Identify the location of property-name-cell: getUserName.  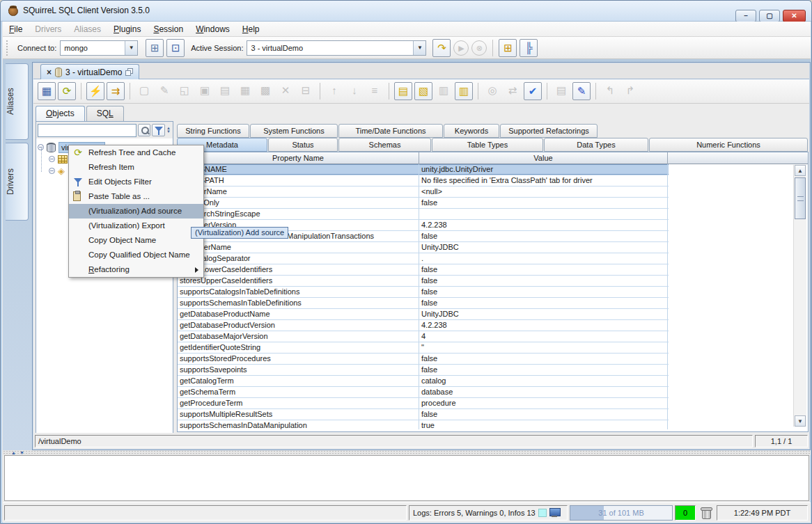
(298, 192).